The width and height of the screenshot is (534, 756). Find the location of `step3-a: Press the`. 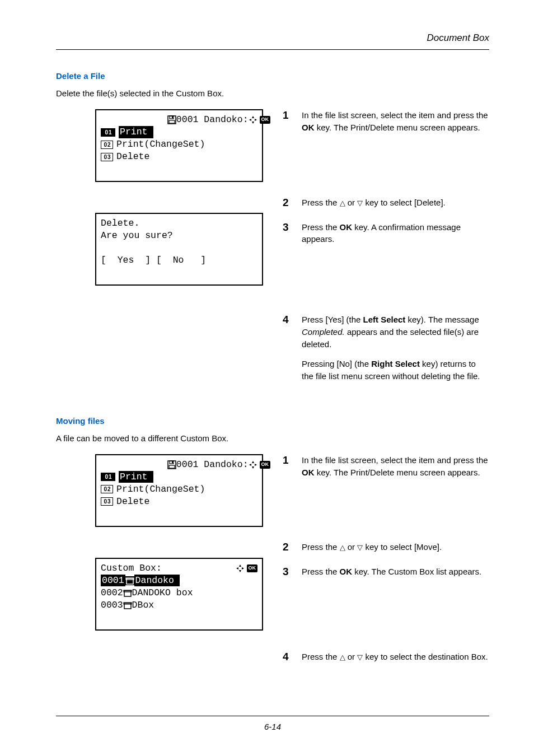

step3-a: Press the is located at coordinates (321, 227).